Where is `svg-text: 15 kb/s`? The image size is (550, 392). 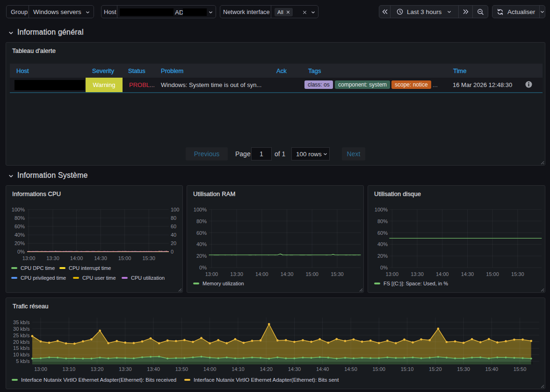
svg-text: 15 kb/s is located at coordinates (22, 348).